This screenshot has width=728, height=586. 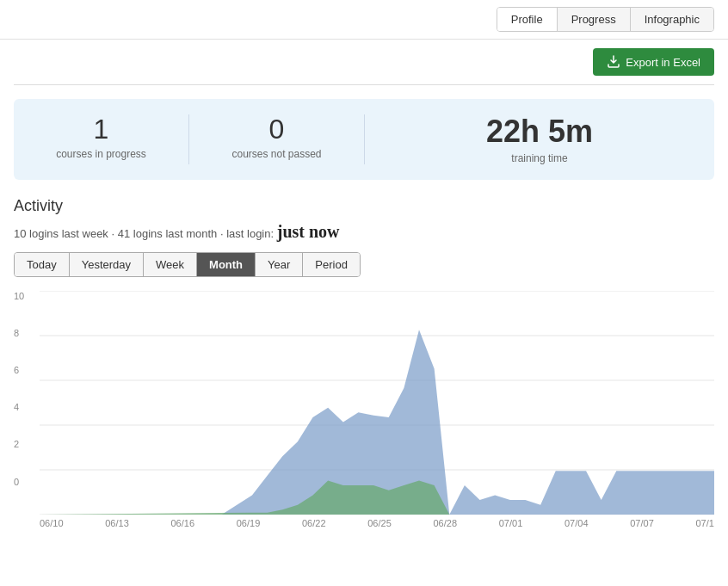 What do you see at coordinates (364, 84) in the screenshot?
I see `divider` at bounding box center [364, 84].